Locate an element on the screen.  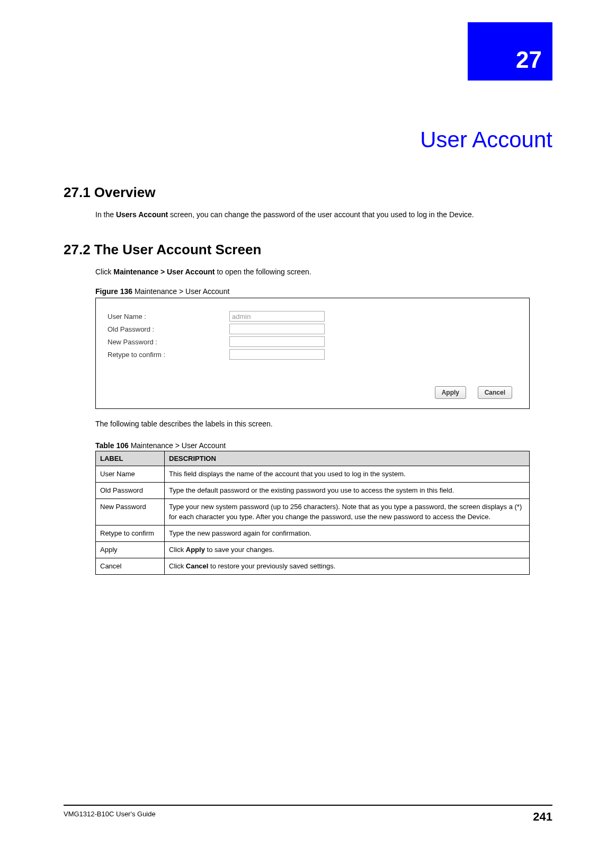
form-label: User Name : is located at coordinates (168, 317).